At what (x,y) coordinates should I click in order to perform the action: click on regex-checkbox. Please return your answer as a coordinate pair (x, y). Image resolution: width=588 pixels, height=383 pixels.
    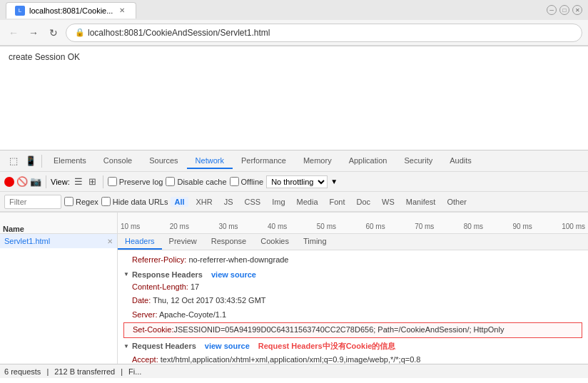
    Looking at the image, I should click on (69, 201).